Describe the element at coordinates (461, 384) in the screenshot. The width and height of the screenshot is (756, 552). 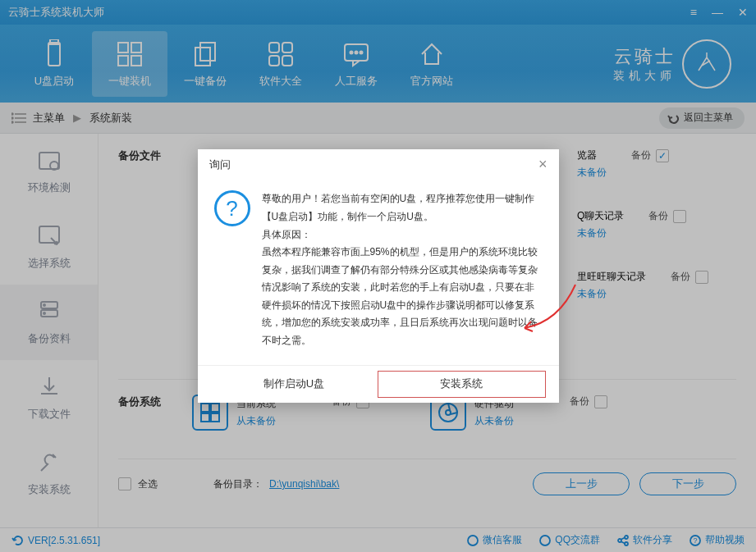
I see `install-system-button: 安装系统` at that location.